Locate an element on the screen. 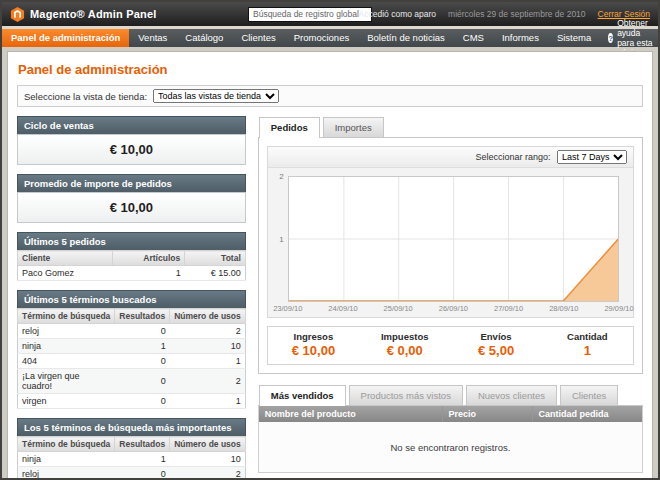  help-icon: ? is located at coordinates (610, 38).